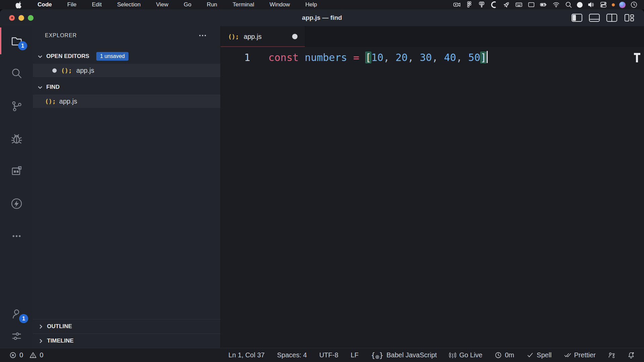 The height and width of the screenshot is (362, 644). Describe the element at coordinates (457, 5) in the screenshot. I see `screen-mirroring-icon` at that location.